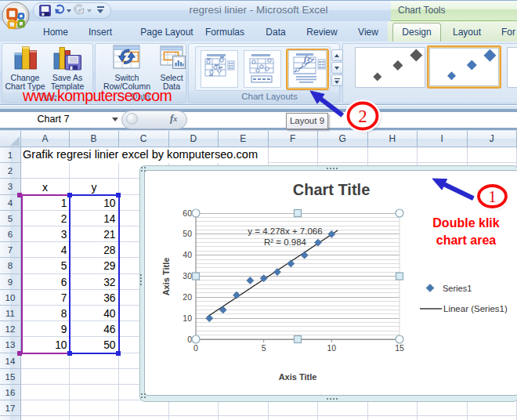  What do you see at coordinates (285, 242) in the screenshot?
I see `svg-text: R² = 0.984` at bounding box center [285, 242].